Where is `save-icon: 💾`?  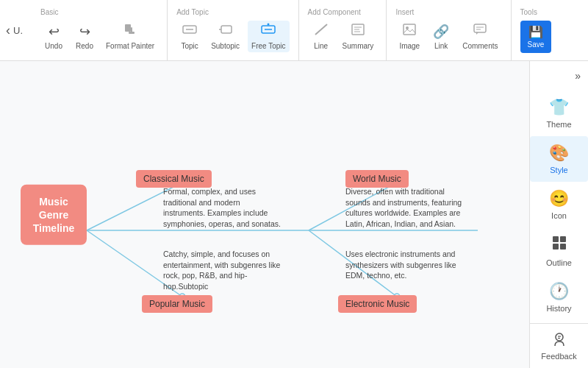 save-icon: 💾 is located at coordinates (536, 32).